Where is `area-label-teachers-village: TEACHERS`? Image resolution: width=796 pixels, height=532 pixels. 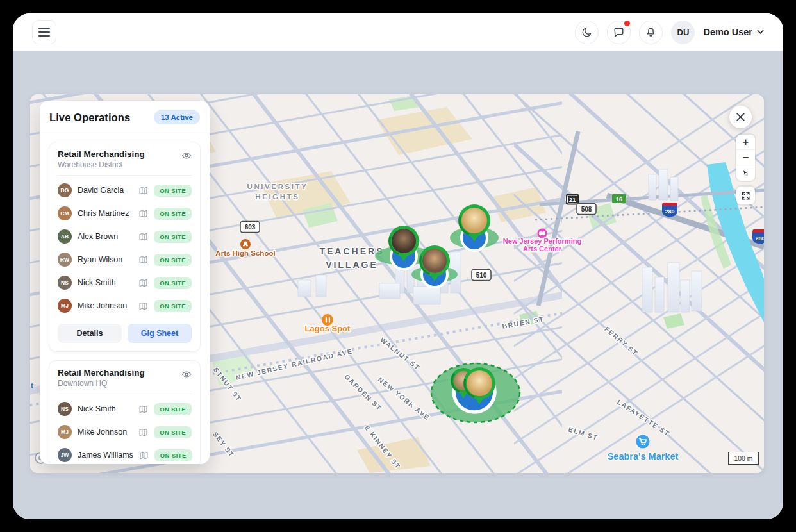
area-label-teachers-village: TEACHERS is located at coordinates (351, 251).